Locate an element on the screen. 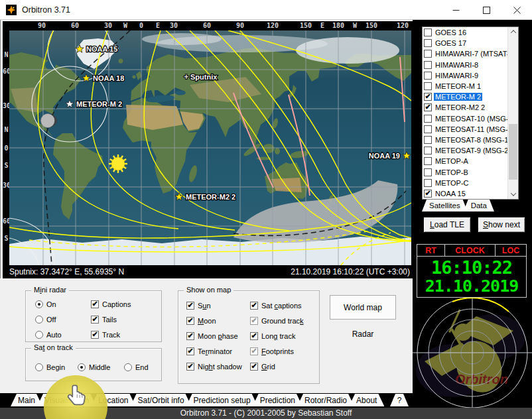 This screenshot has height=419, width=532. satellite-row-goes-17: GOES 17 is located at coordinates (470, 43).